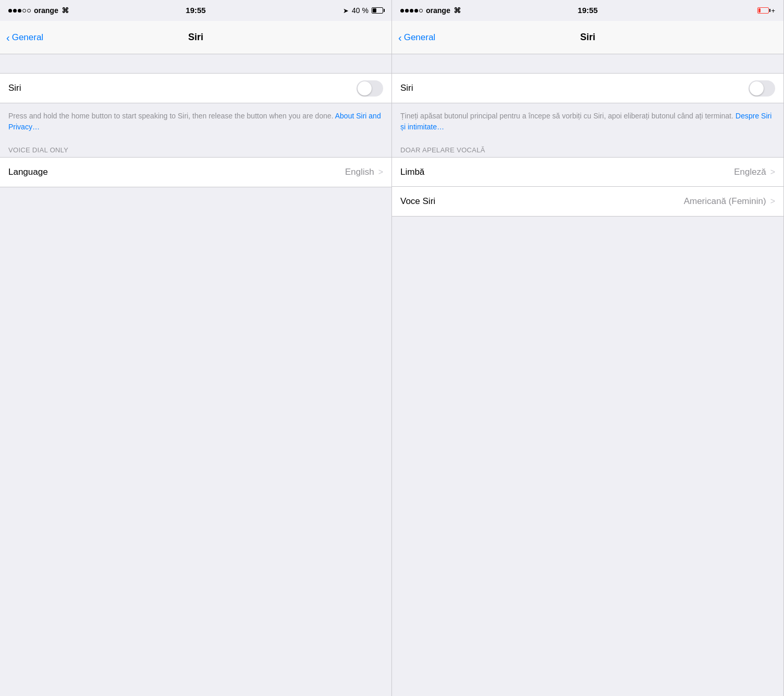  I want to click on right-limba-value: Engleză, so click(750, 172).